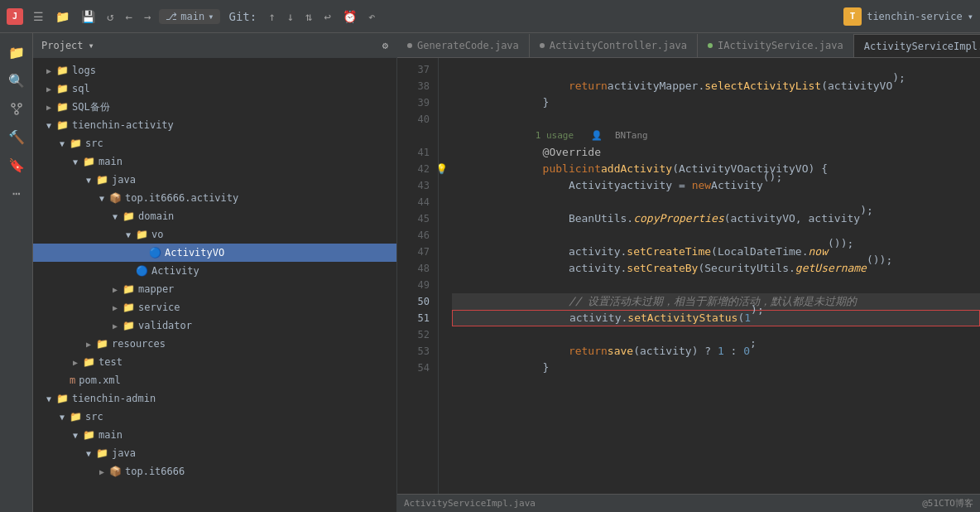 The height and width of the screenshot is (512, 980). Describe the element at coordinates (716, 368) in the screenshot. I see `code-line-54: }` at that location.